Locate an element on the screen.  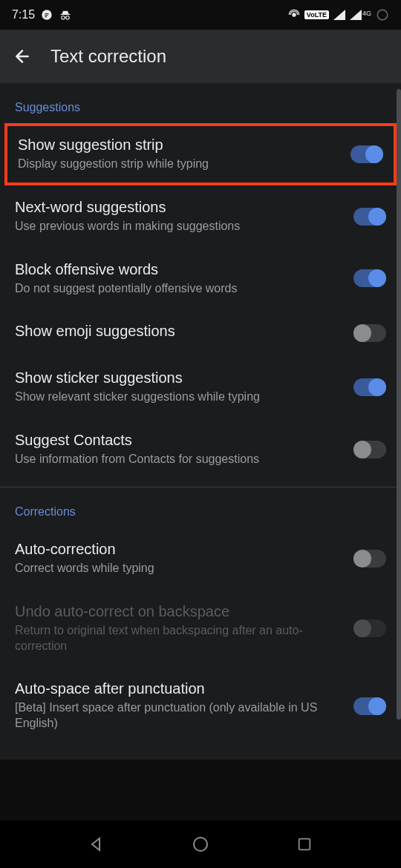
setting-title: Suggest Contacts is located at coordinates (178, 441).